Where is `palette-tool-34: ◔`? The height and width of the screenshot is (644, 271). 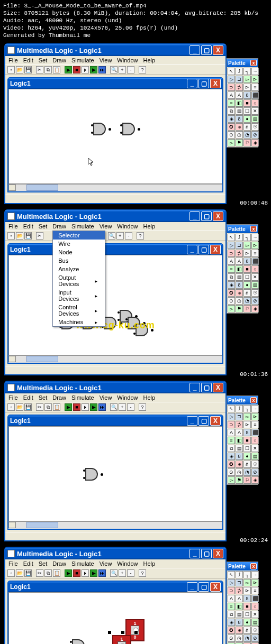 palette-tool-34: ◔ is located at coordinates (247, 135).